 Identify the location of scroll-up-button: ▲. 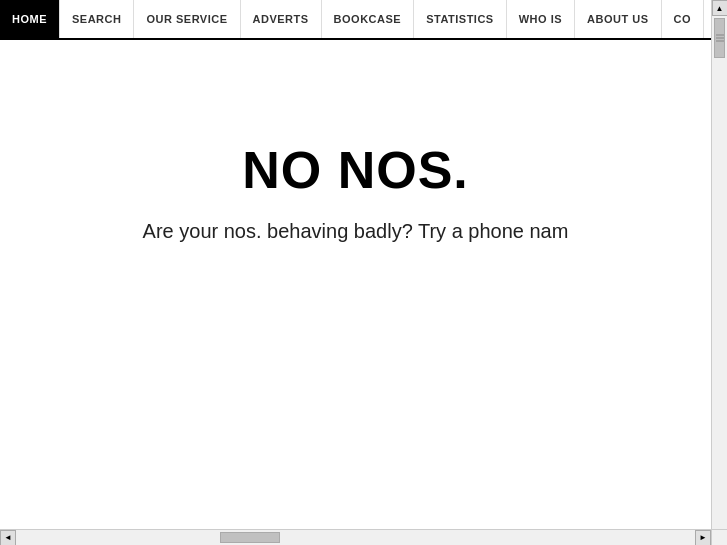
(720, 8).